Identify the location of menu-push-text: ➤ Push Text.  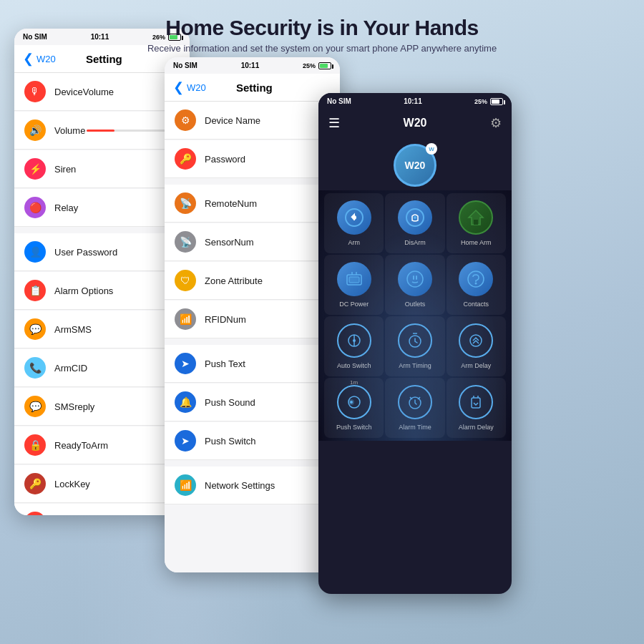
(252, 364).